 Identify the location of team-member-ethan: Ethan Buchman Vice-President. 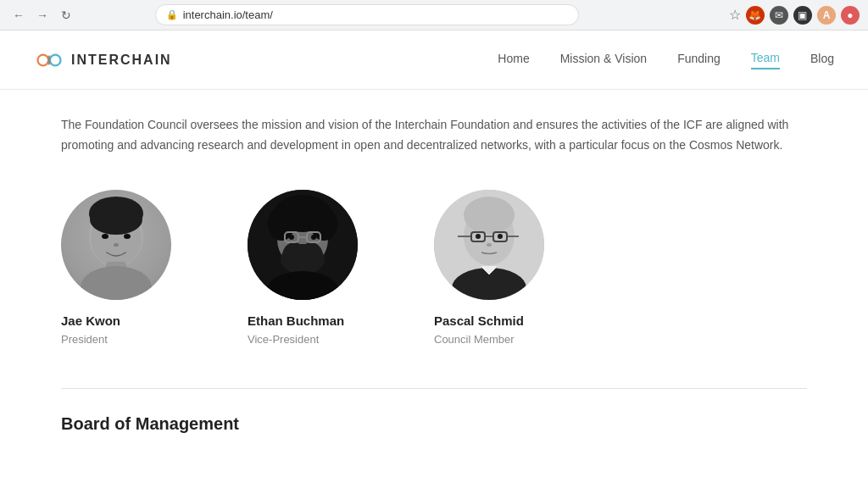
(315, 268).